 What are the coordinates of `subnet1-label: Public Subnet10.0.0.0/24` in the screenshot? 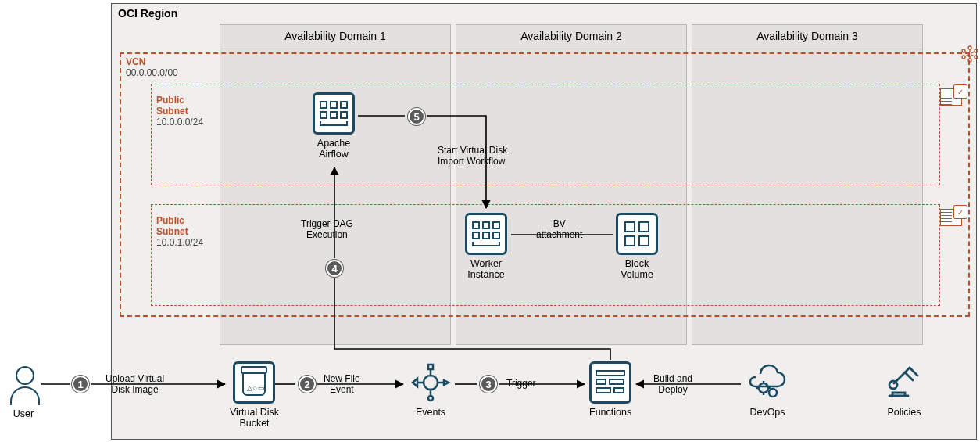 It's located at (180, 111).